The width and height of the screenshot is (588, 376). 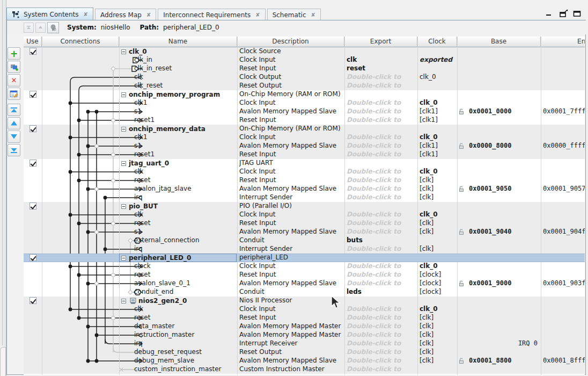 What do you see at coordinates (291, 42) in the screenshot?
I see `column-header-description: Description` at bounding box center [291, 42].